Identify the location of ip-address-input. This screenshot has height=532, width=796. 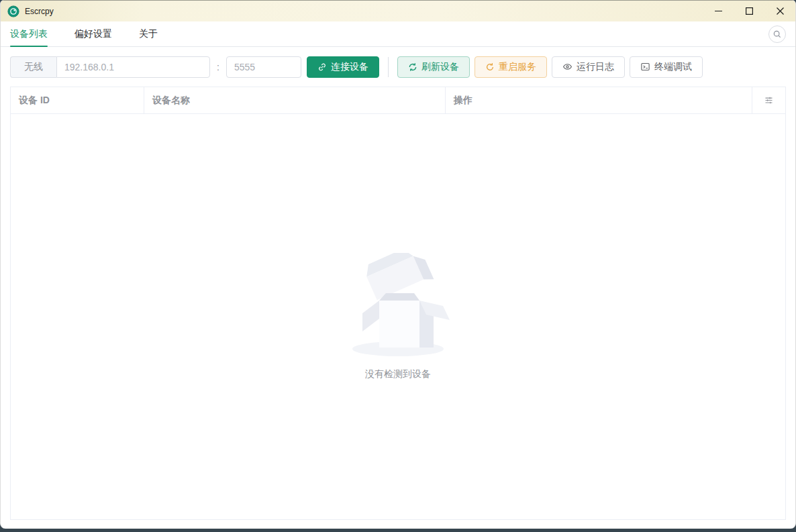
(133, 67).